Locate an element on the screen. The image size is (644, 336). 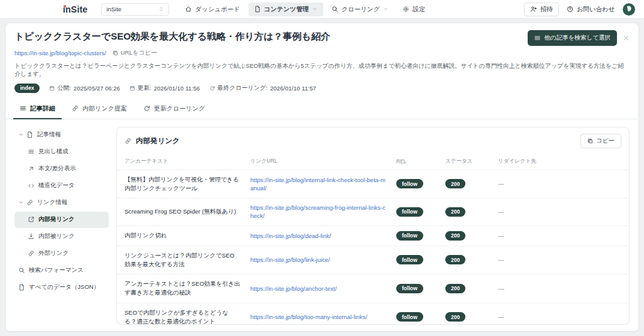
copy-url-label: URLをコピー is located at coordinates (139, 53).